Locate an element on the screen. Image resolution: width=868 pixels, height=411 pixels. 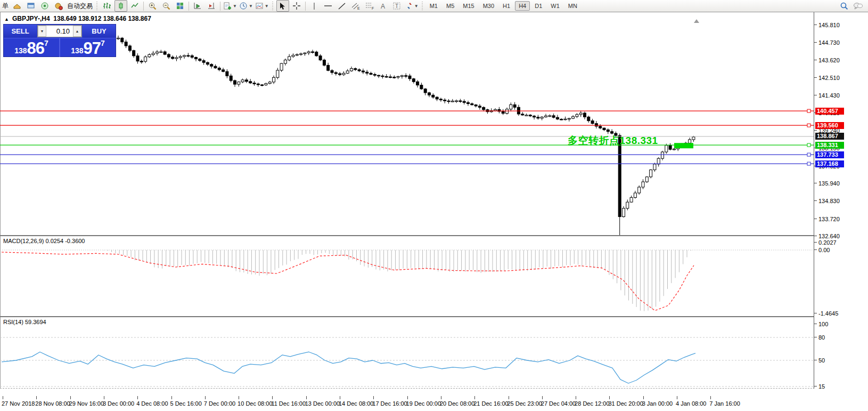
time-axis: 27 Nov 201828 Nov 08:0029 Nov 16:003 Dec… is located at coordinates (434, 400).